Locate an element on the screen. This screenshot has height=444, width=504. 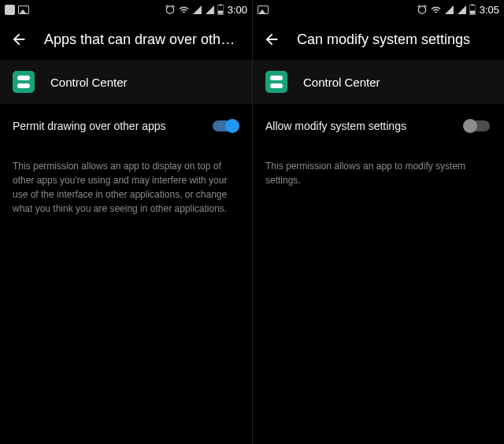
status-bar: 3:00 is located at coordinates (126, 9).